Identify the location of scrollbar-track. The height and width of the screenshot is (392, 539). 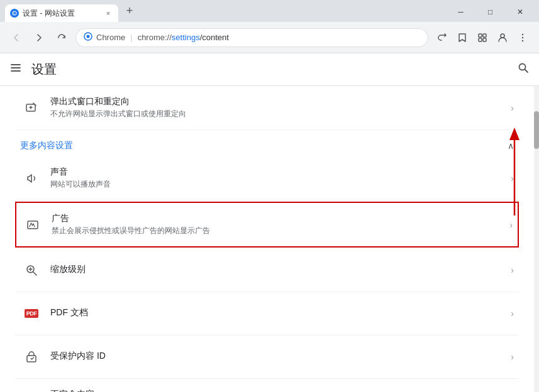
(536, 239).